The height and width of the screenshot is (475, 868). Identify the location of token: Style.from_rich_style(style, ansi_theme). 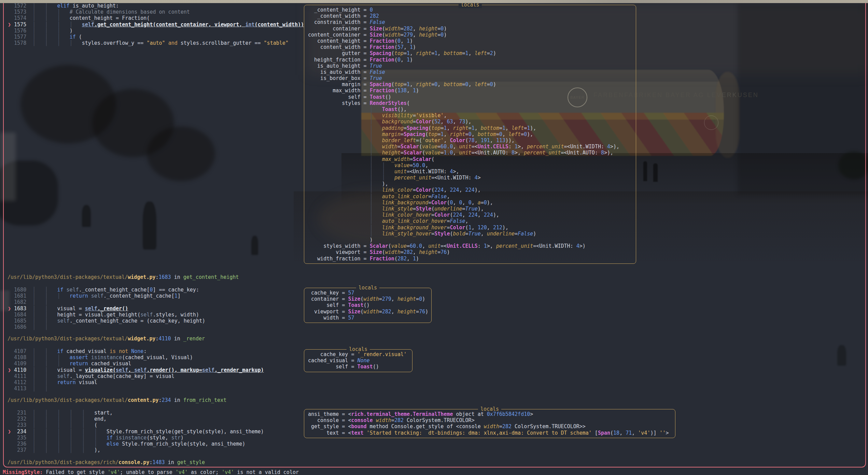
(182, 444).